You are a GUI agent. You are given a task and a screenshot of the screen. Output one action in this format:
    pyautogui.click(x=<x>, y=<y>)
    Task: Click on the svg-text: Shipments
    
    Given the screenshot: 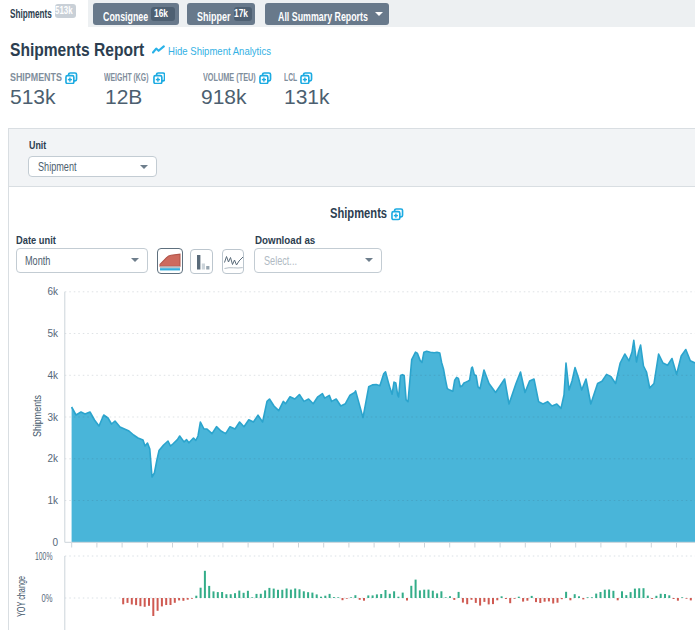 What is the action you would take?
    pyautogui.click(x=37, y=416)
    